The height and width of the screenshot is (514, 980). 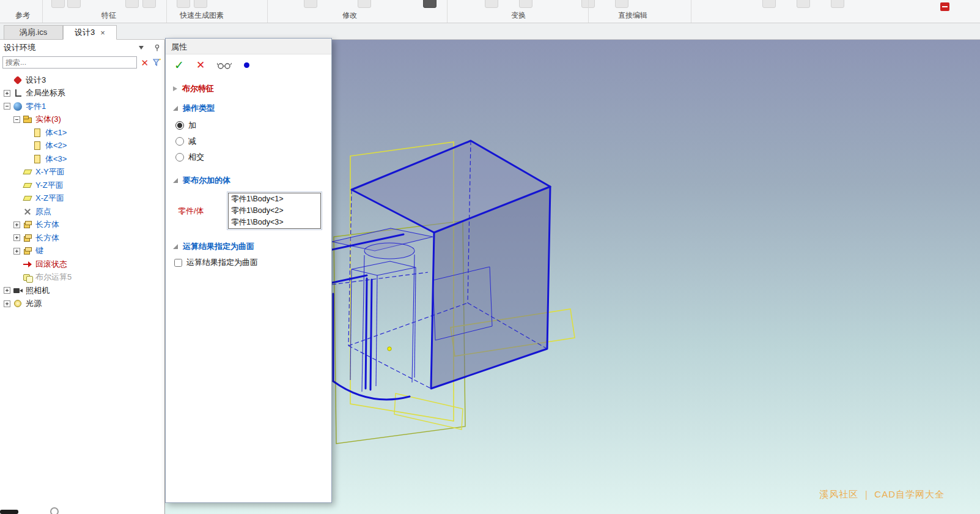 I want to click on ribbon-group-quick-shapes: 快速生成图素, so click(x=202, y=16).